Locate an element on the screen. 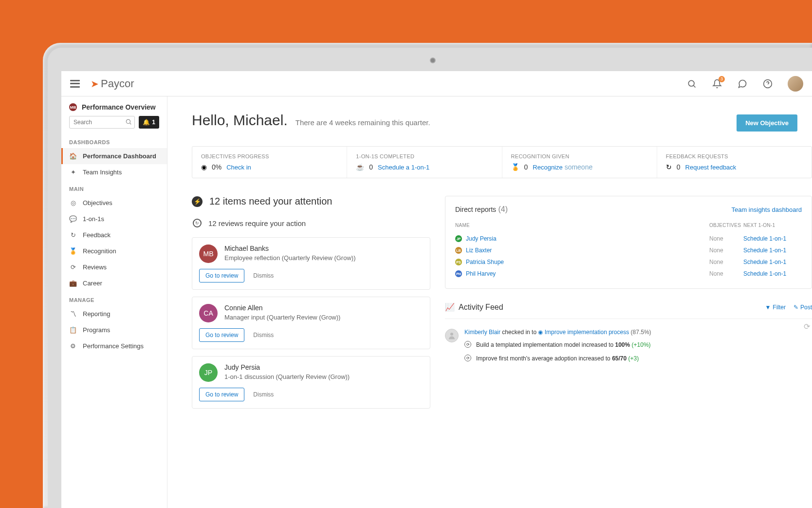 This screenshot has width=812, height=508. direct-reports-panel: Direct reports (4) Team insights dashboa… is located at coordinates (628, 243).